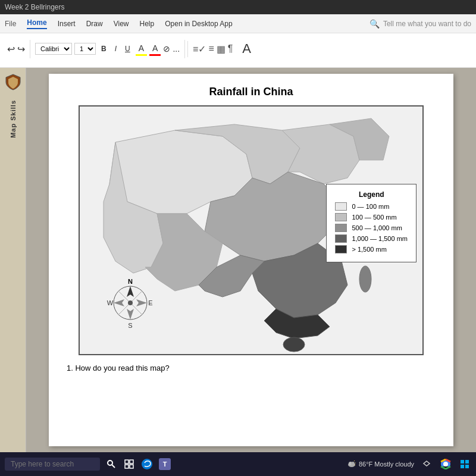  Describe the element at coordinates (165, 464) in the screenshot. I see `svg-text: T` at that location.